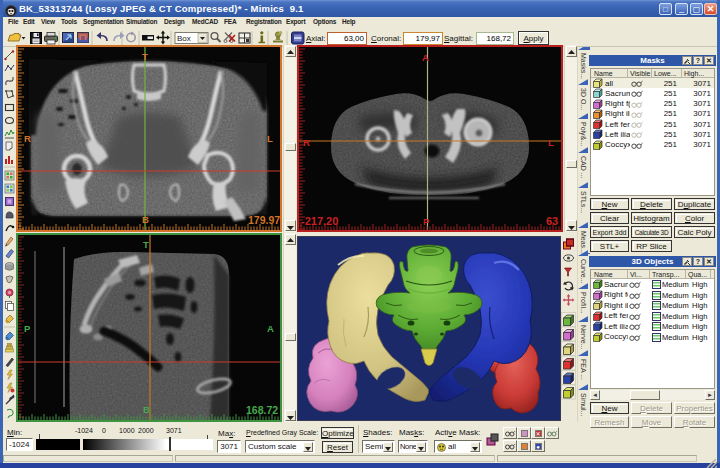  I want to click on svg-text: 63, so click(552, 221).